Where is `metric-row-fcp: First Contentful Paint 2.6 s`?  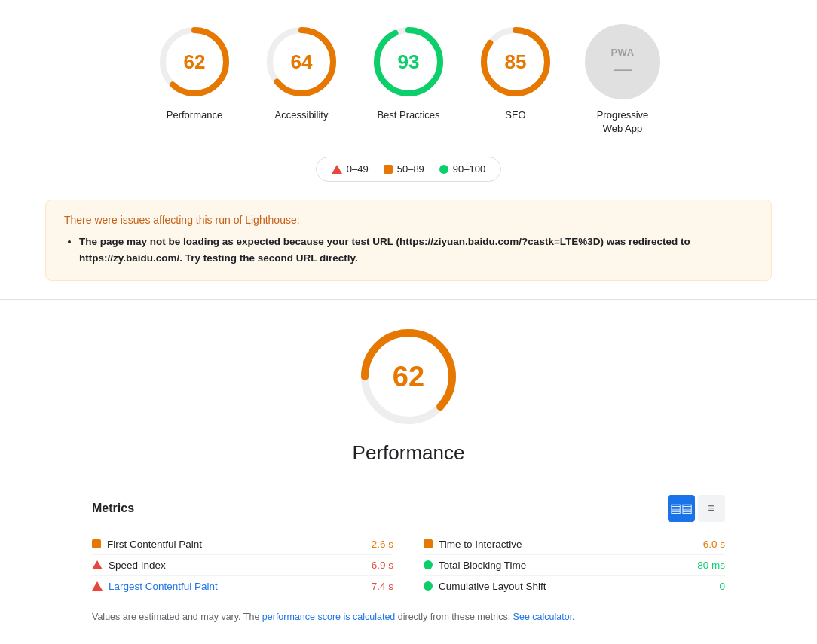
metric-row-fcp: First Contentful Paint 2.6 s is located at coordinates (243, 545).